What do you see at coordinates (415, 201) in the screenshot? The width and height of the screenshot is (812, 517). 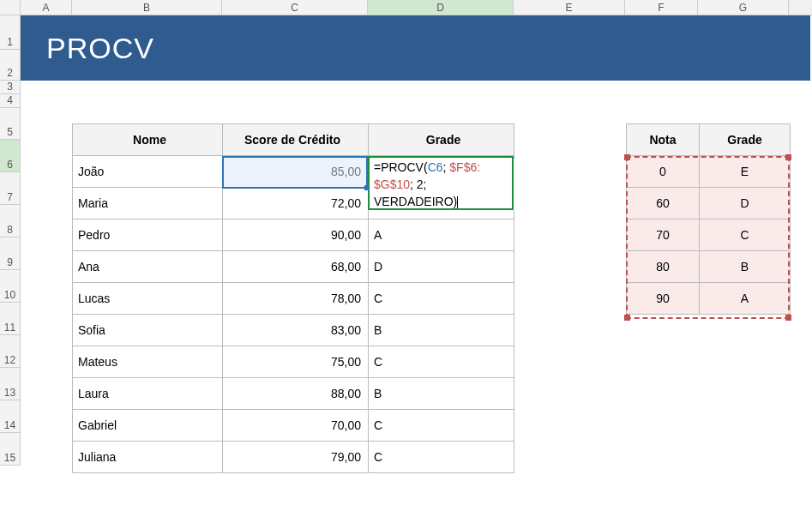 I see `formula-text: VERDADEIRO)` at bounding box center [415, 201].